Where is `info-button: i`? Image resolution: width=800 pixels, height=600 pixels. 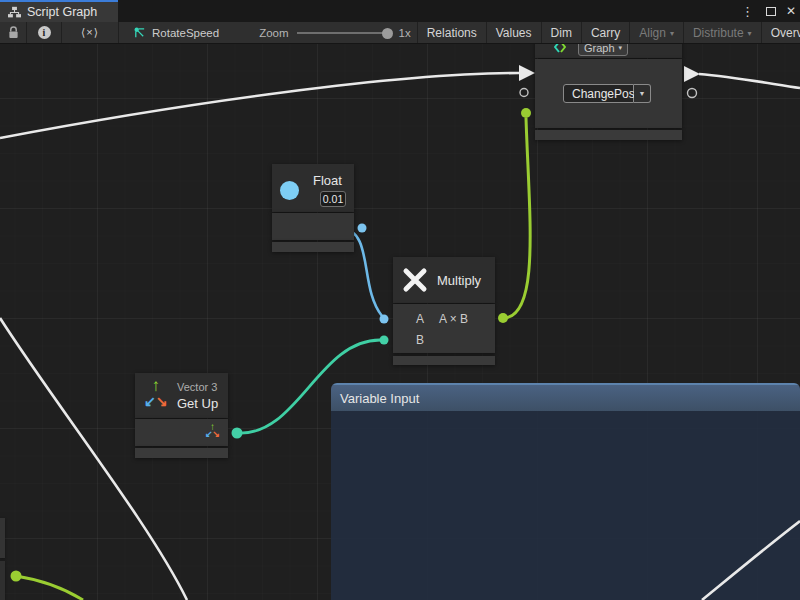
info-button: i is located at coordinates (44, 33).